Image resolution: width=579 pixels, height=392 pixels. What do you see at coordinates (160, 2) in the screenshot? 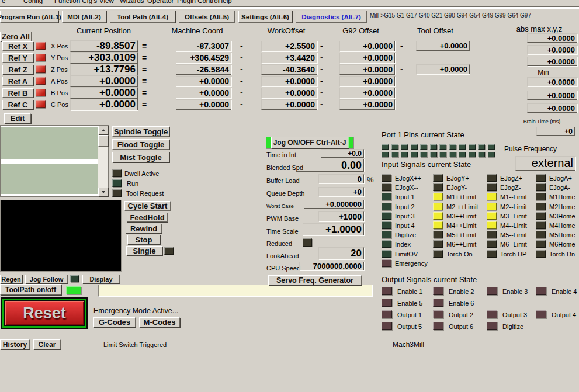
I see `menu-item-operator: Operator` at bounding box center [160, 2].